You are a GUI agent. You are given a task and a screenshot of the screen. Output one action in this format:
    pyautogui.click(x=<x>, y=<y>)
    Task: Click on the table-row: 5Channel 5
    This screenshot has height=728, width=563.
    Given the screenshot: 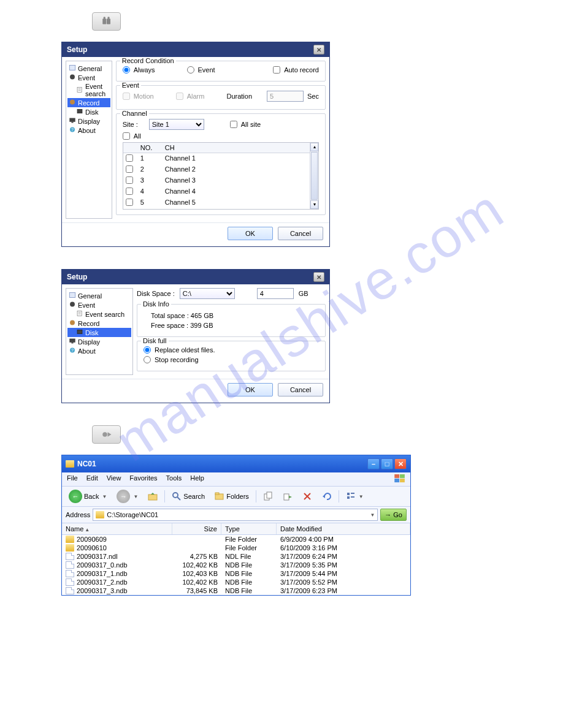 What is the action you would take?
    pyautogui.click(x=216, y=203)
    